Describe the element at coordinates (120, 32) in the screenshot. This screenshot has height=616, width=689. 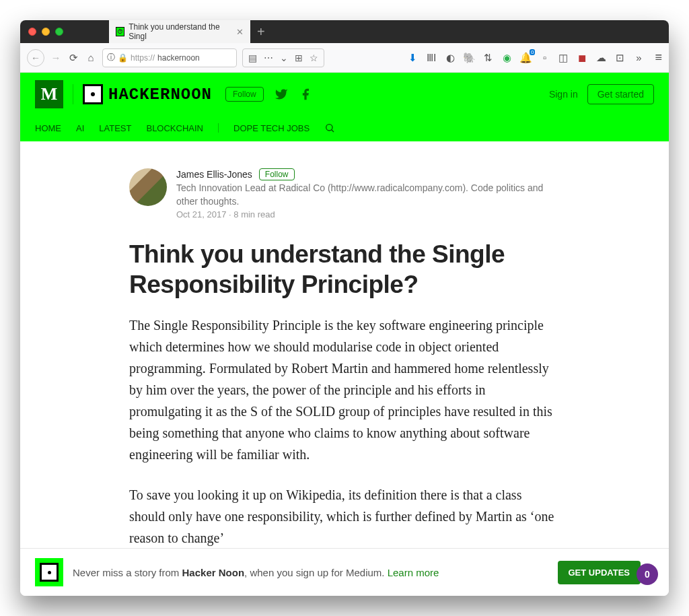
I see `favicon-icon: ⏱` at that location.